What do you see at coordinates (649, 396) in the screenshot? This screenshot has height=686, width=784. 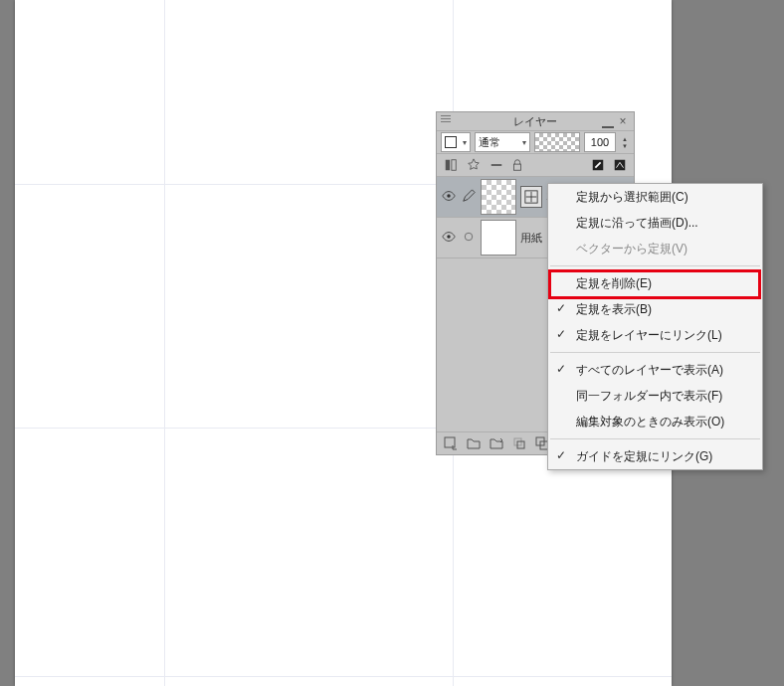 I see `menu-item-label: 同一フォルダー内で表示(F)` at bounding box center [649, 396].